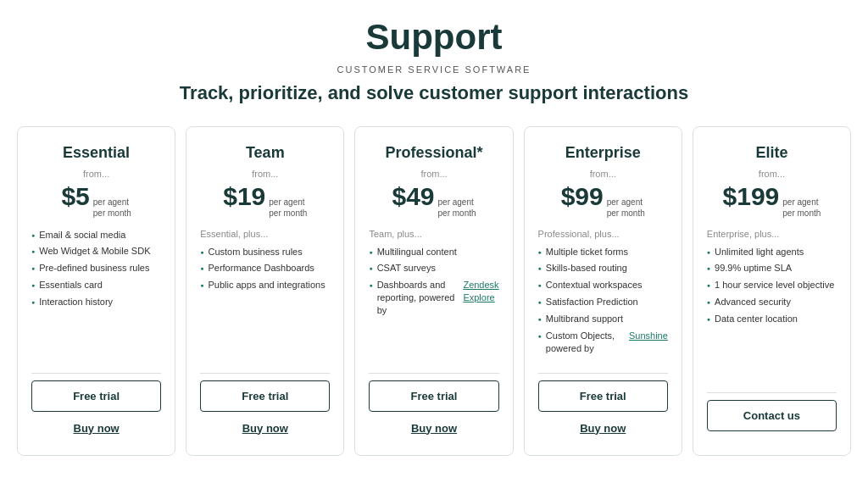 This screenshot has width=868, height=494. Describe the element at coordinates (582, 197) in the screenshot. I see `plan-price-enterprise: $99` at that location.